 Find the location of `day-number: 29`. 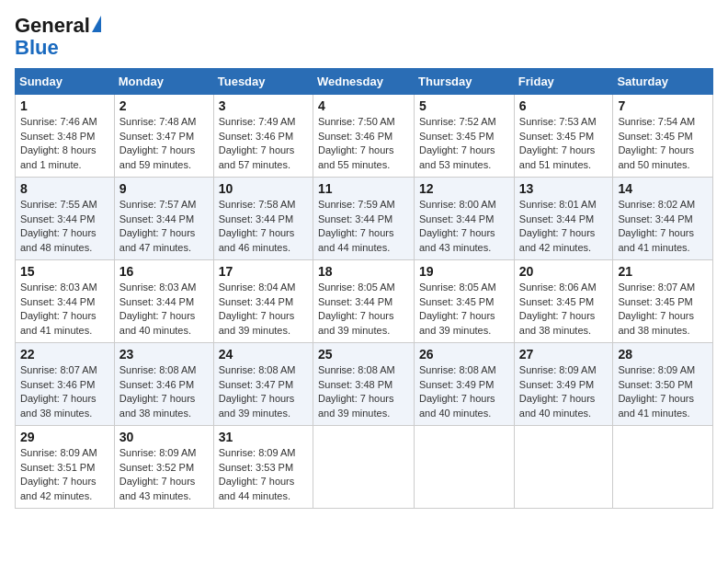

day-number: 29 is located at coordinates (64, 437).